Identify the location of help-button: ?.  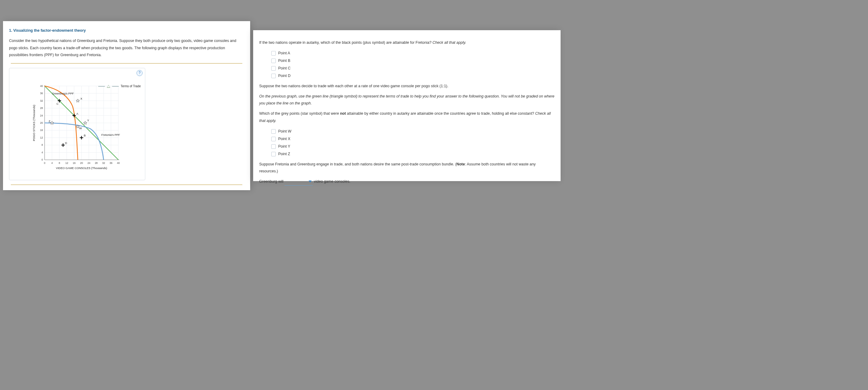
(140, 73).